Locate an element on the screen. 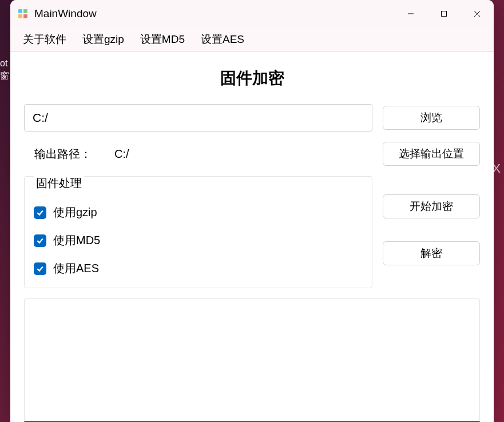  menu-set-gzip: 设置gzip is located at coordinates (103, 39).